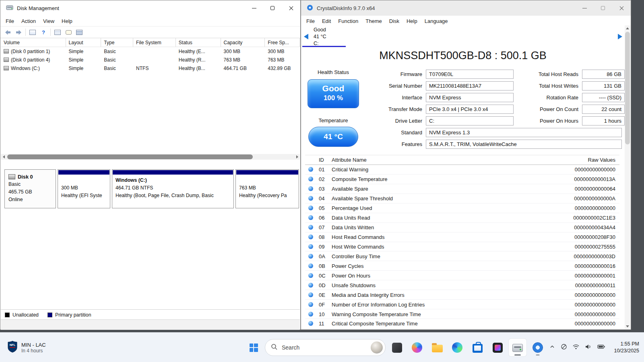  Describe the element at coordinates (462, 228) in the screenshot. I see `smart-attribute-row: 07Data Units Written000000000434A4` at that location.